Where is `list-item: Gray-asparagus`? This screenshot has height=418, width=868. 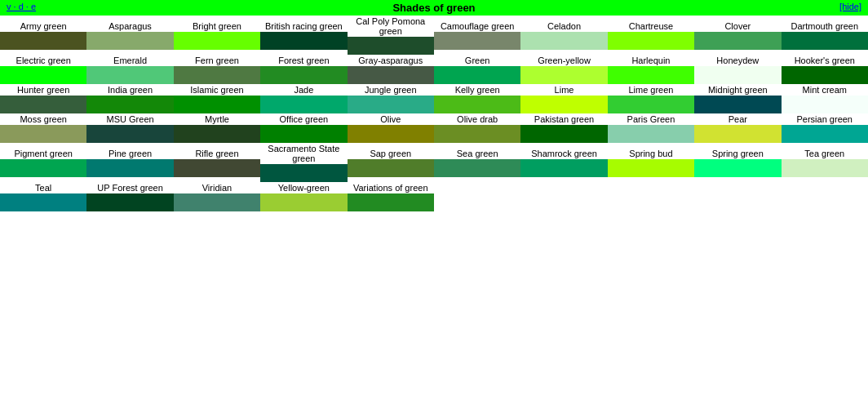 list-item: Gray-asparagus is located at coordinates (391, 69).